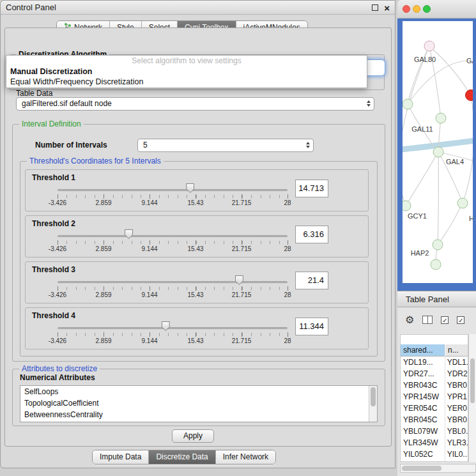  I want to click on threshold-label: Threshold 1, so click(54, 178).